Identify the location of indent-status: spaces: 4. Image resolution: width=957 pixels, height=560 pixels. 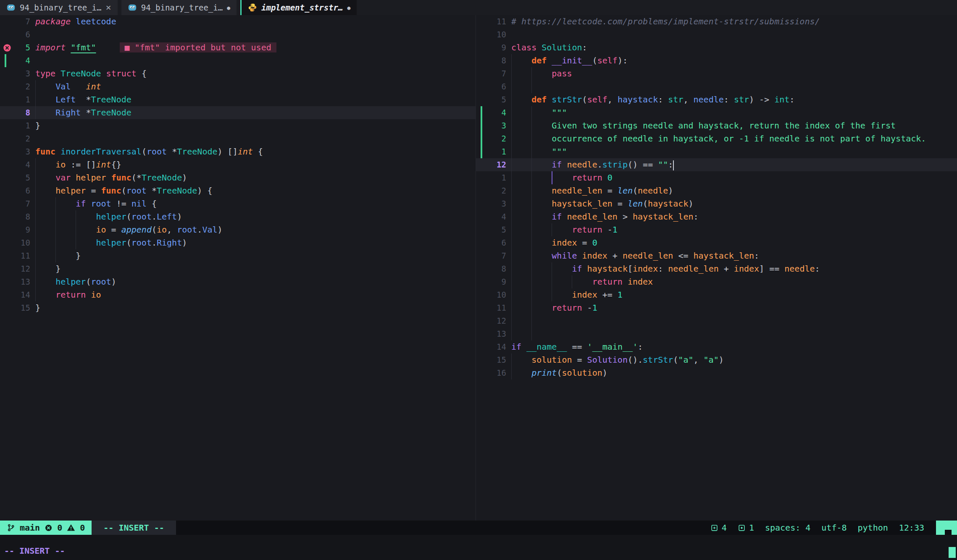
(788, 528).